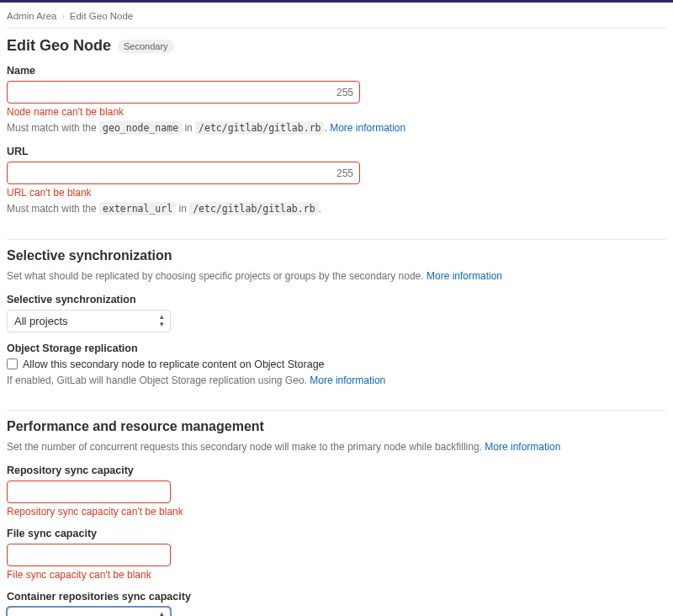 Image resolution: width=673 pixels, height=616 pixels. Describe the element at coordinates (336, 575) in the screenshot. I see `file-sync-error: File sync capacity can't be blank` at that location.